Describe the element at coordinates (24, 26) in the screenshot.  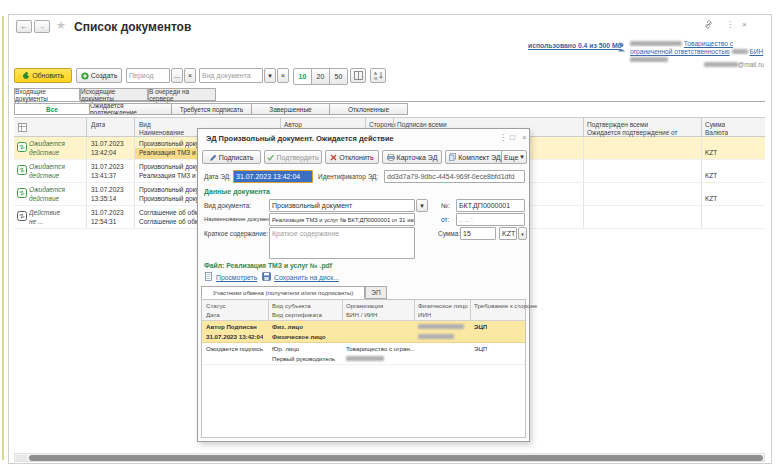
I see `back-arrow-icon: ←` at that location.